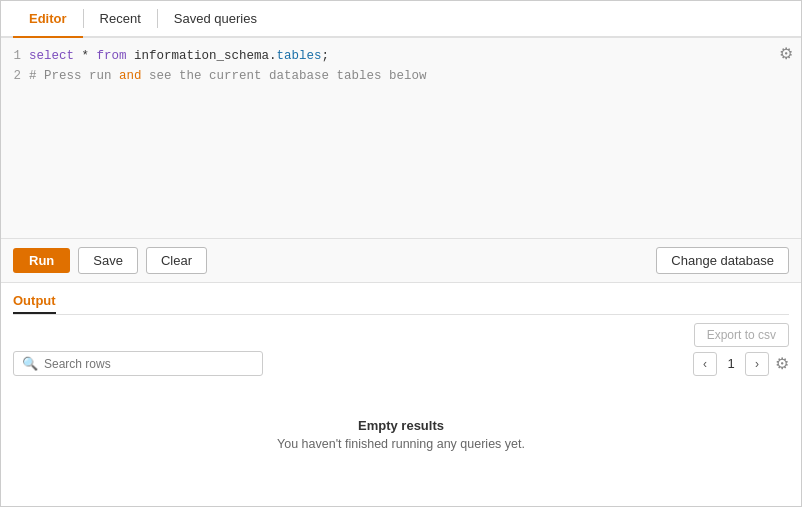 This screenshot has width=802, height=507. I want to click on editor-settings-icon: ⚙, so click(786, 54).